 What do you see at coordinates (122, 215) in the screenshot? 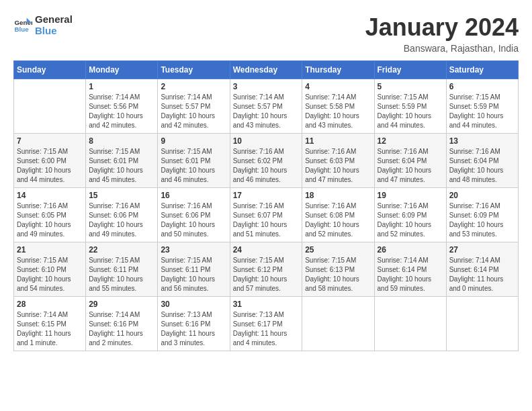
I see `calendar-cell: 15Sunrise: 7:16 AM Sunset: 6:06 PM Dayli…` at bounding box center [122, 215].